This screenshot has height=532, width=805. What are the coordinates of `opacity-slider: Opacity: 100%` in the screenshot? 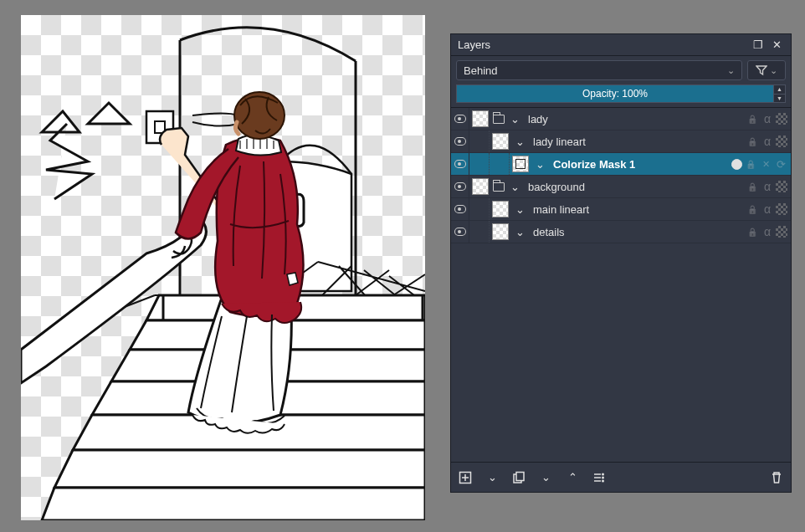 It's located at (615, 94).